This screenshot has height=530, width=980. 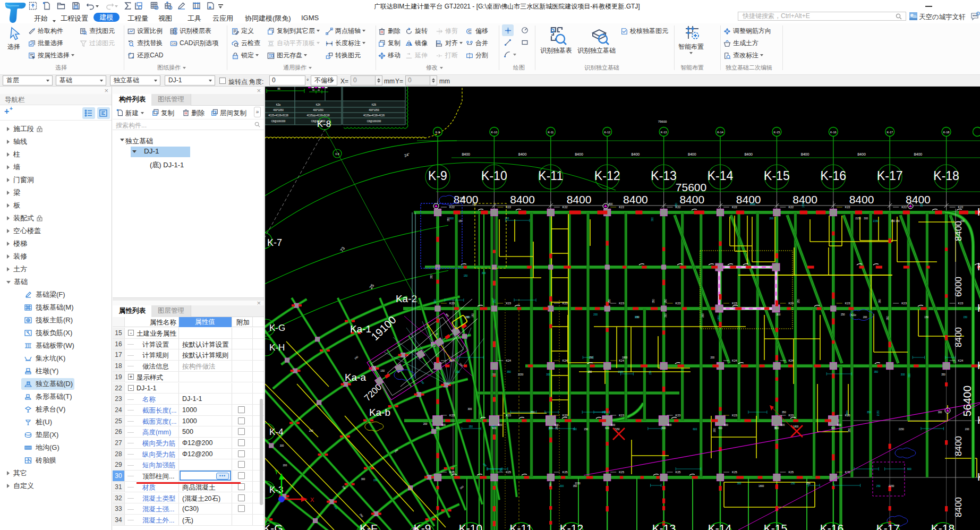 I want to click on svg-text: D, so click(x=552, y=31).